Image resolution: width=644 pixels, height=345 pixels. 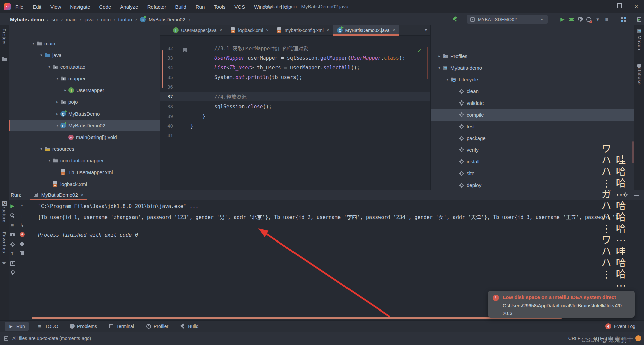 What do you see at coordinates (85, 172) in the screenshot?
I see `tree-item-tb-usermapper-xml: Tb_userMapper.xml` at bounding box center [85, 172].